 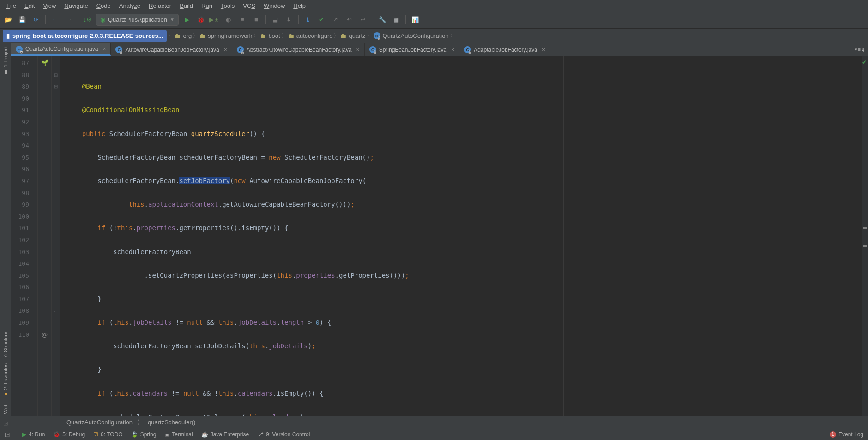 I want to click on sync-icon: ⟳, so click(x=36, y=20).